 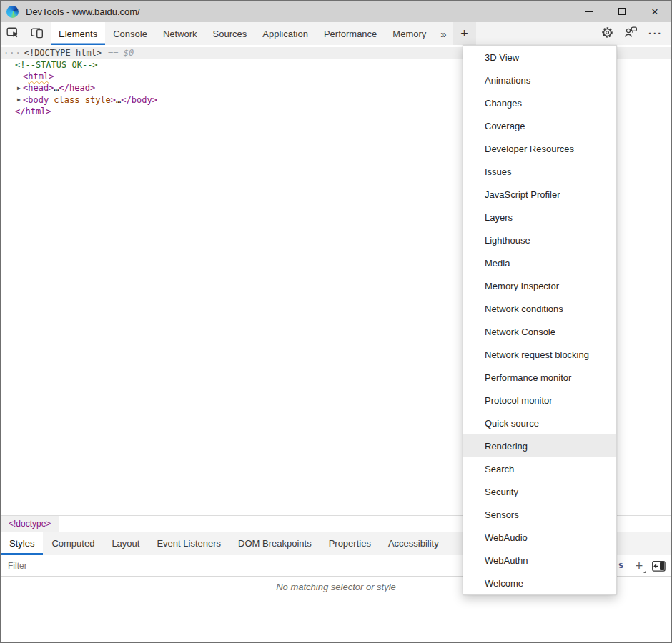 I want to click on menu-item-network-request-blocking: Network request blocking, so click(x=540, y=354).